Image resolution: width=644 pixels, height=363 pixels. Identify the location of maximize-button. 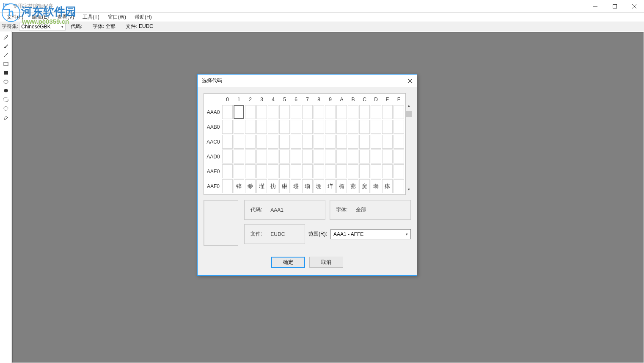
(615, 6).